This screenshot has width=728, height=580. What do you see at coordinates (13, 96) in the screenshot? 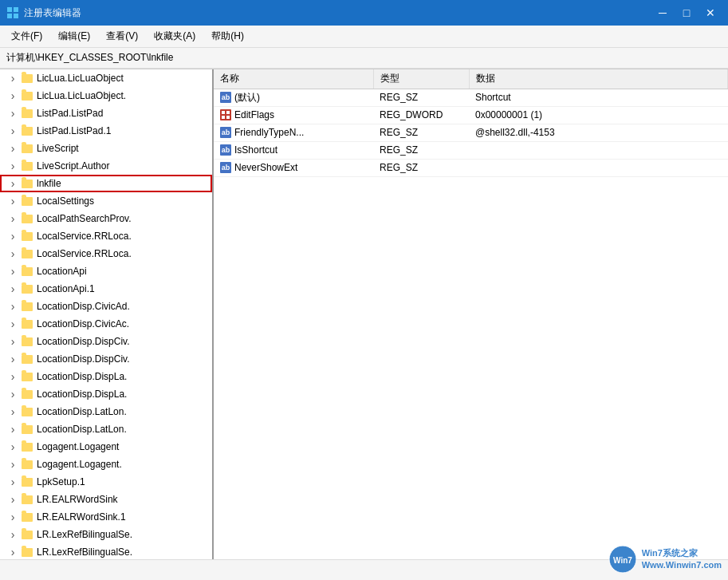
I see `expander-liclua2` at bounding box center [13, 96].